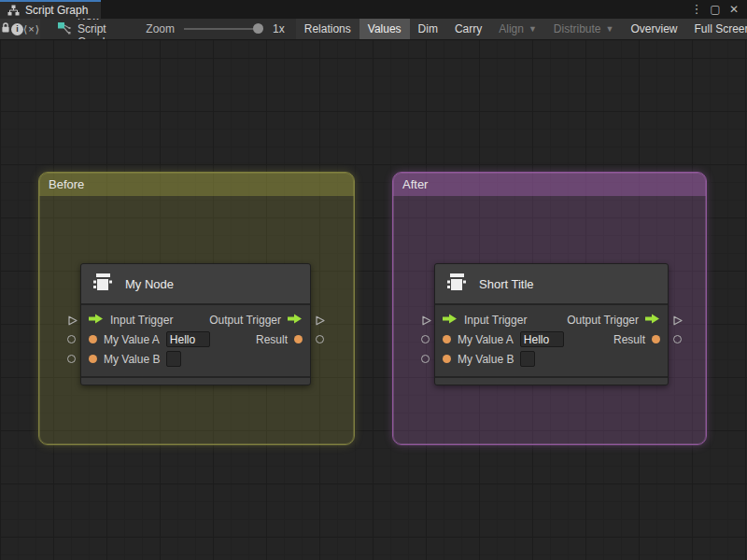 Image resolution: width=747 pixels, height=560 pixels. I want to click on window-menu-icon: ⋮, so click(697, 9).